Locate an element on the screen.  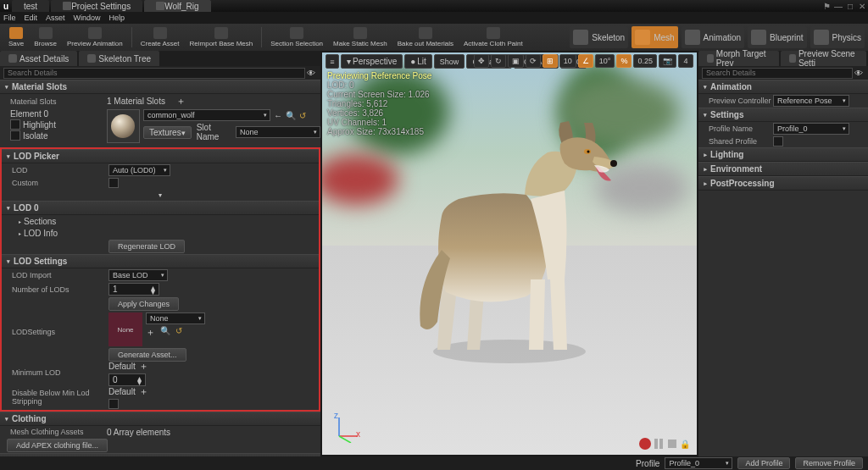
section-settings: ▾Settings is located at coordinates (783, 115).